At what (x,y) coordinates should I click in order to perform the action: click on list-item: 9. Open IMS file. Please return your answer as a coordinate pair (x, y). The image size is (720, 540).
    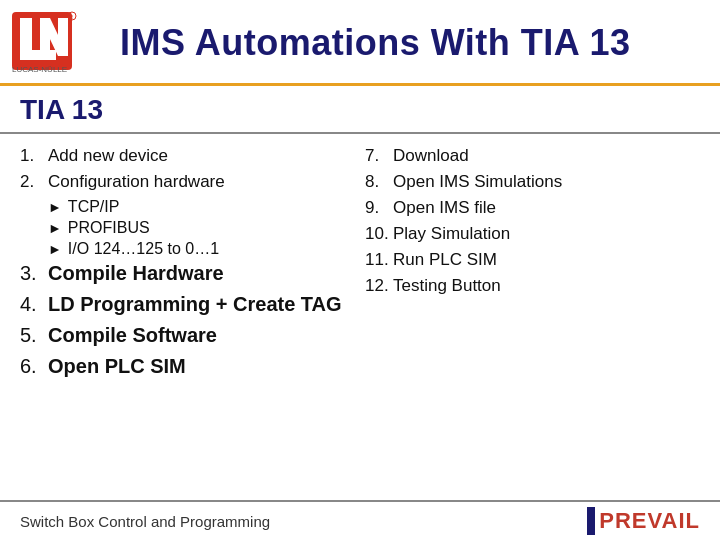
    Looking at the image, I should click on (532, 208).